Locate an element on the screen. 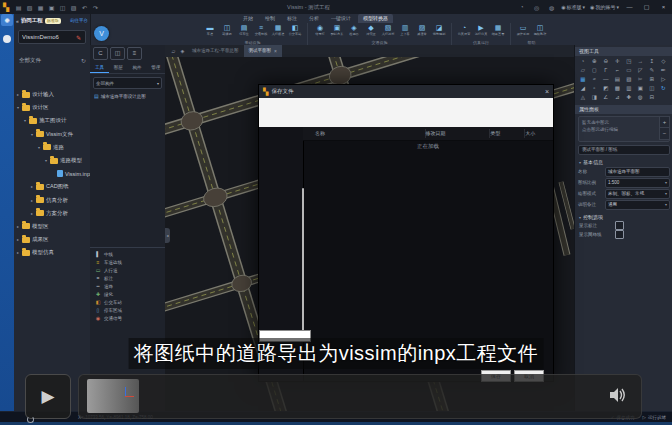 This screenshot has width=672, height=425. checkbox is located at coordinates (620, 234).